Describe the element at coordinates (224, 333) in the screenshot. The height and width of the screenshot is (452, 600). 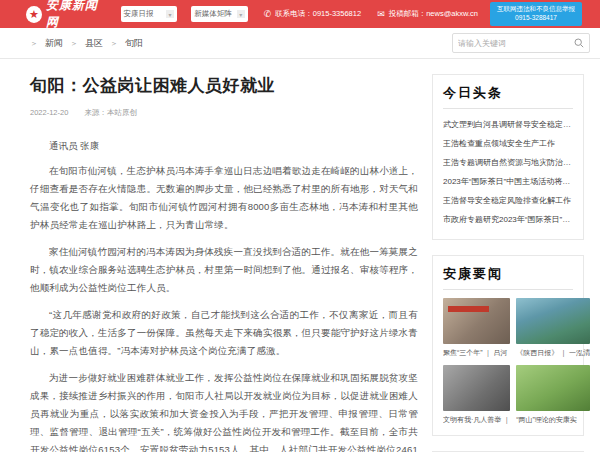
I see `article-paragraph: “这几年感谢党和政府的好政策，自己才能找到这么合适的工作，不仅离家近，而且有了稳…` at that location.